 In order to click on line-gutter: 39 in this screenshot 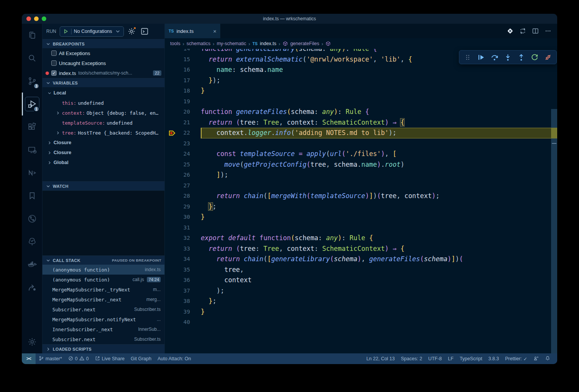, I will do `click(183, 312)`.